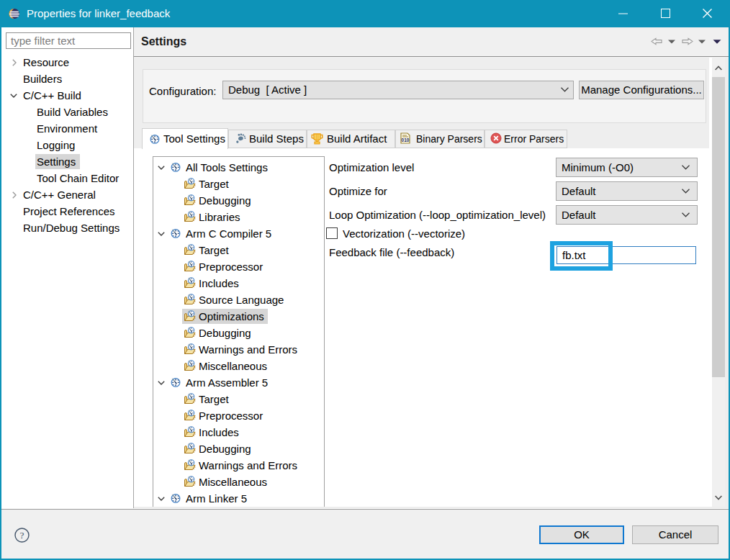  I want to click on svg-text: 010, so click(406, 140).